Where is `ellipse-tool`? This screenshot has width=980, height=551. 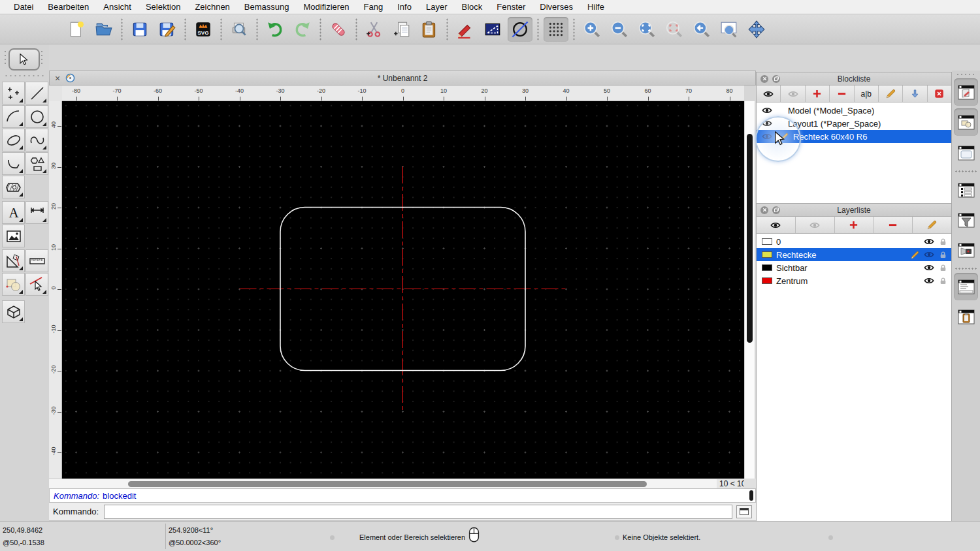
ellipse-tool is located at coordinates (13, 140).